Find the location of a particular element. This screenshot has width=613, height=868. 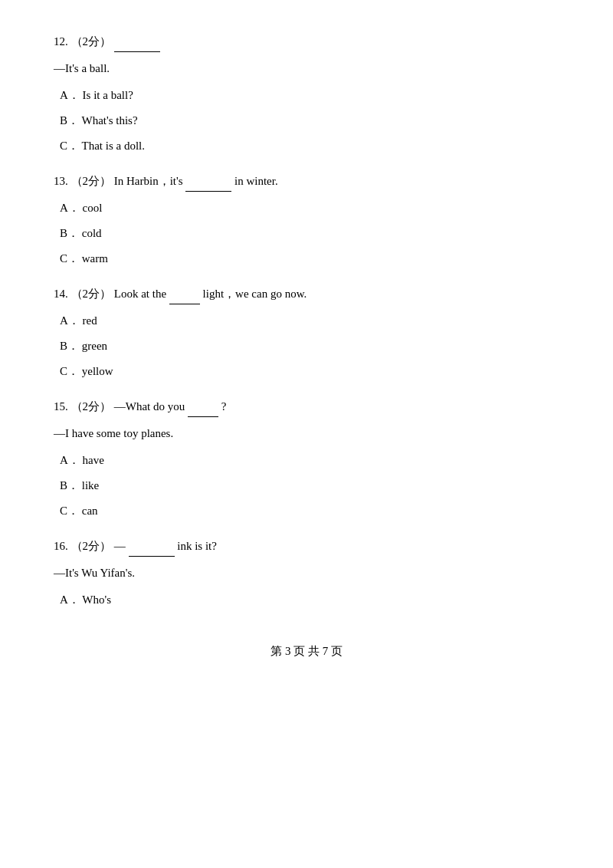

question-14: 14. （2分） Look at the light，we can go now… is located at coordinates (306, 333).